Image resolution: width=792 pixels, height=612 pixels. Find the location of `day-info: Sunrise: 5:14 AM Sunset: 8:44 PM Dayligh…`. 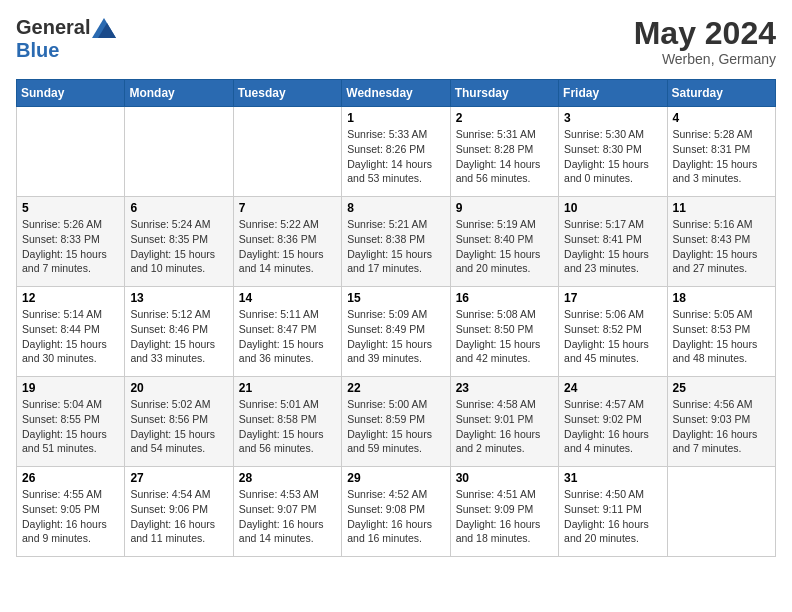

day-info: Sunrise: 5:14 AM Sunset: 8:44 PM Dayligh… is located at coordinates (70, 336).